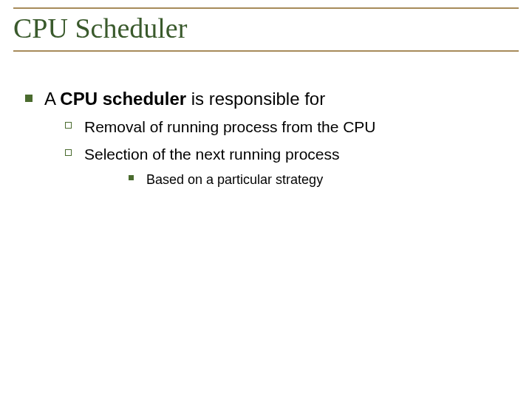  Describe the element at coordinates (266, 8) in the screenshot. I see `title-rule-top` at that location.